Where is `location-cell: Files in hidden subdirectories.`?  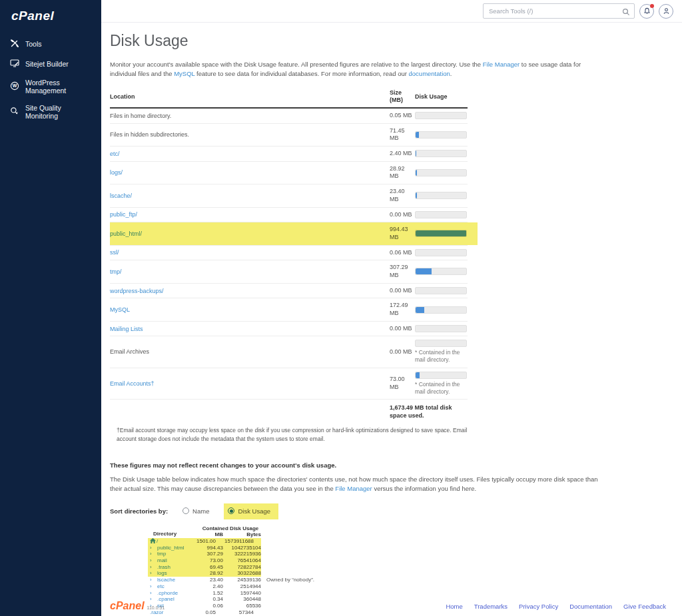
location-cell: Files in hidden subdirectories. is located at coordinates (249, 135).